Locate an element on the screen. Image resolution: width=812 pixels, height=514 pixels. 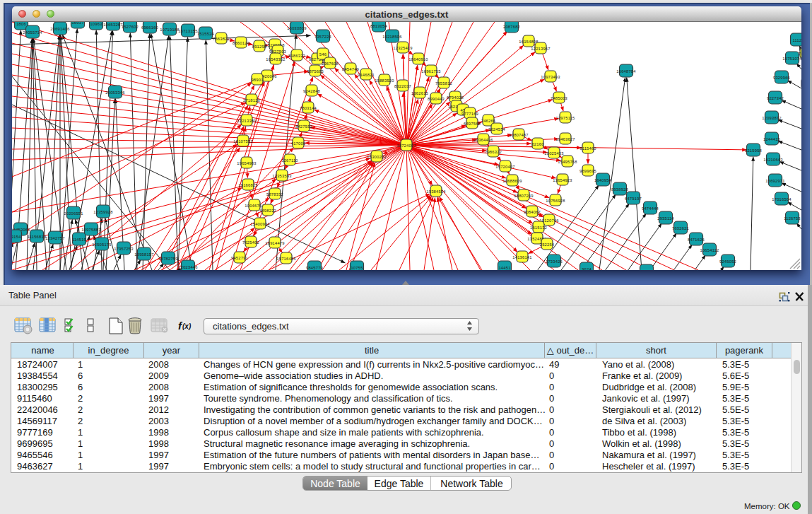
svg-text: 1112 is located at coordinates (797, 40).